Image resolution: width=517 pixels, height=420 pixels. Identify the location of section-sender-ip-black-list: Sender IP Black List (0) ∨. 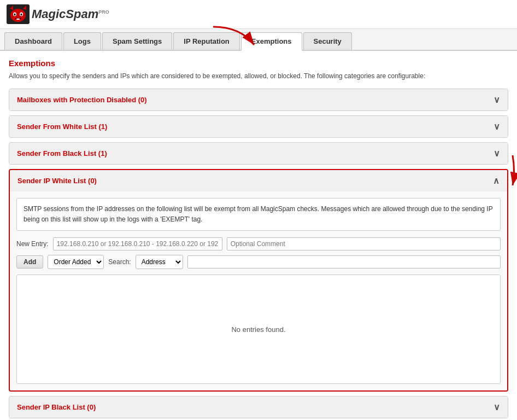
(258, 407).